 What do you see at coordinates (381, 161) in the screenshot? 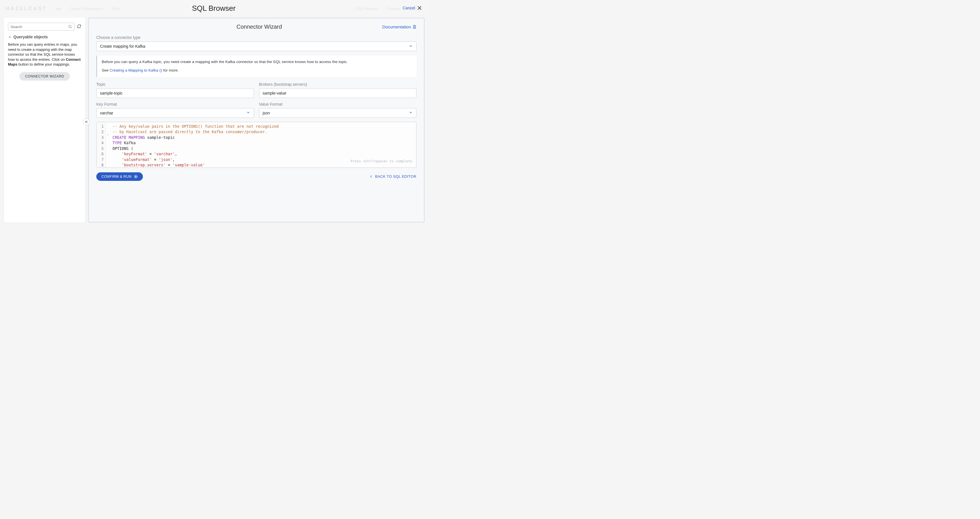
I see `editor-hint: Press <Ctrl+Space> to complete` at bounding box center [381, 161].